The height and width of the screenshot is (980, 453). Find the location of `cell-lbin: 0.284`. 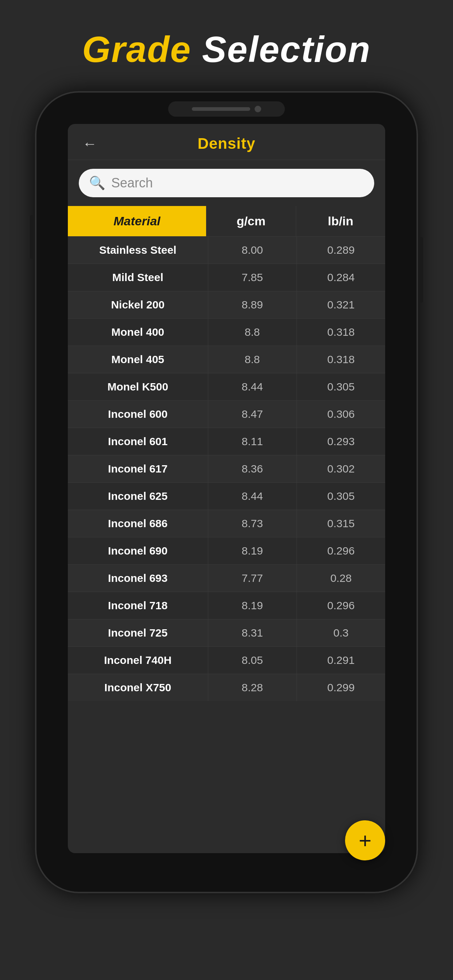

cell-lbin: 0.284 is located at coordinates (341, 278).